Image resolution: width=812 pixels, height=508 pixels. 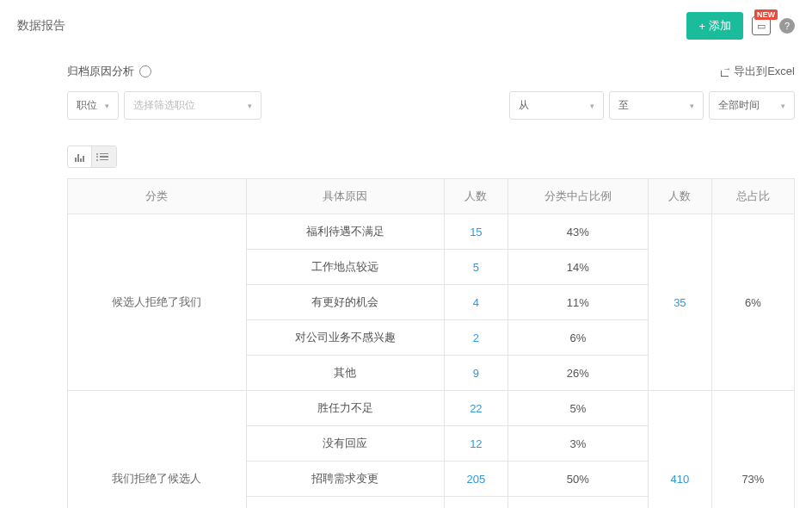 What do you see at coordinates (680, 449) in the screenshot?
I see `group-total-count-cell: 410` at bounding box center [680, 449].